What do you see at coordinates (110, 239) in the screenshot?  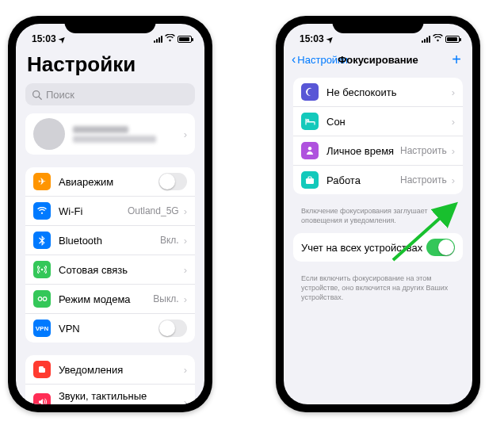 I see `row-bluetooth: Bluetooth Вкл. ›` at bounding box center [110, 239].